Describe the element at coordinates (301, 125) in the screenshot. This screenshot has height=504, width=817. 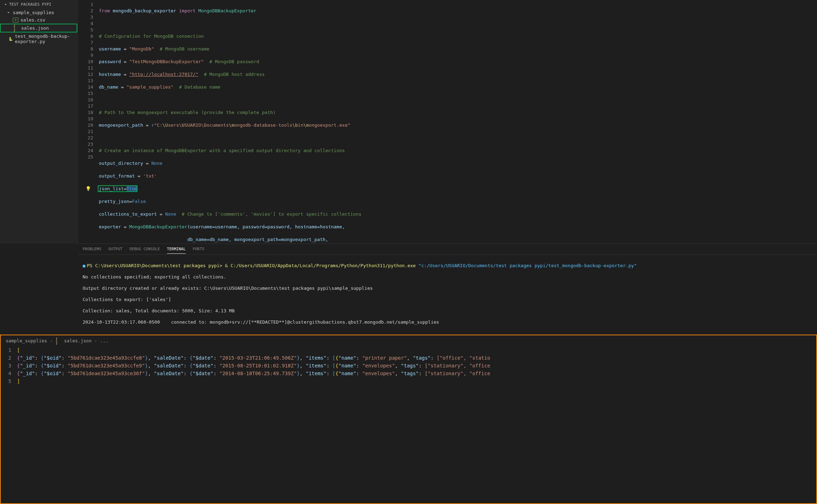
I see `string: in` at that location.